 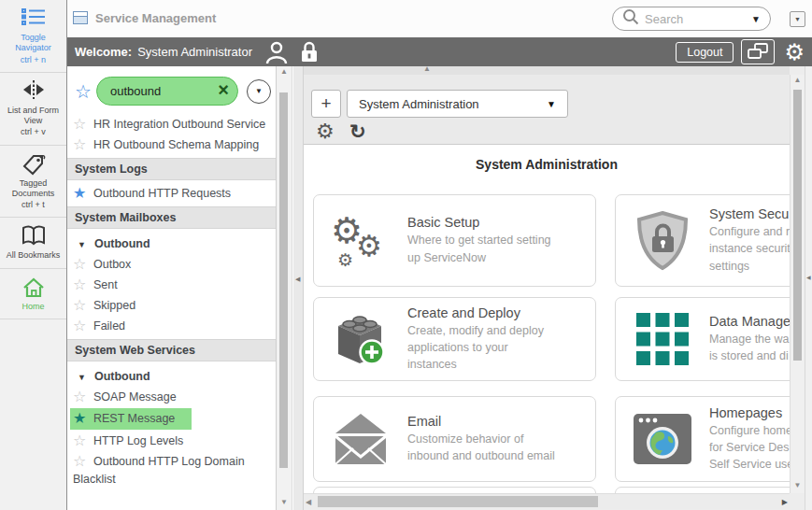 I want to click on user-bar: Welcome: System Administrator Logout ⚙, so click(x=439, y=52).